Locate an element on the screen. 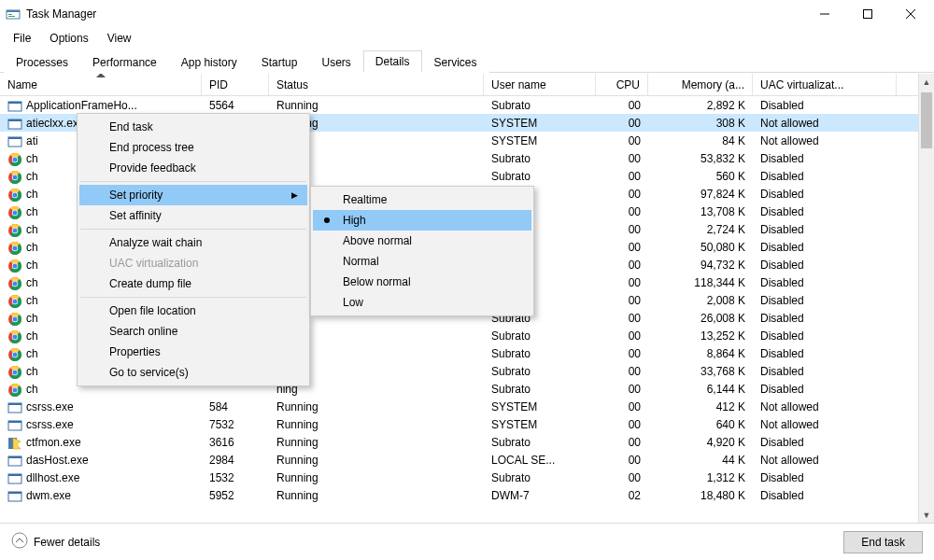  menu-item-set-priority: Set priority▶ is located at coordinates (193, 195).